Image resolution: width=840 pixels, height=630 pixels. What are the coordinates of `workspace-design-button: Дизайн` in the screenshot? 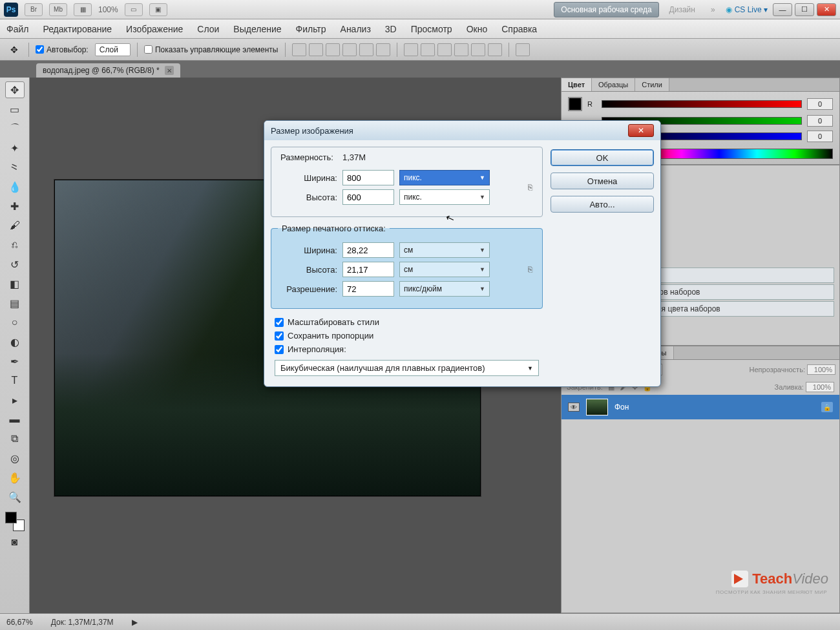 It's located at (682, 10).